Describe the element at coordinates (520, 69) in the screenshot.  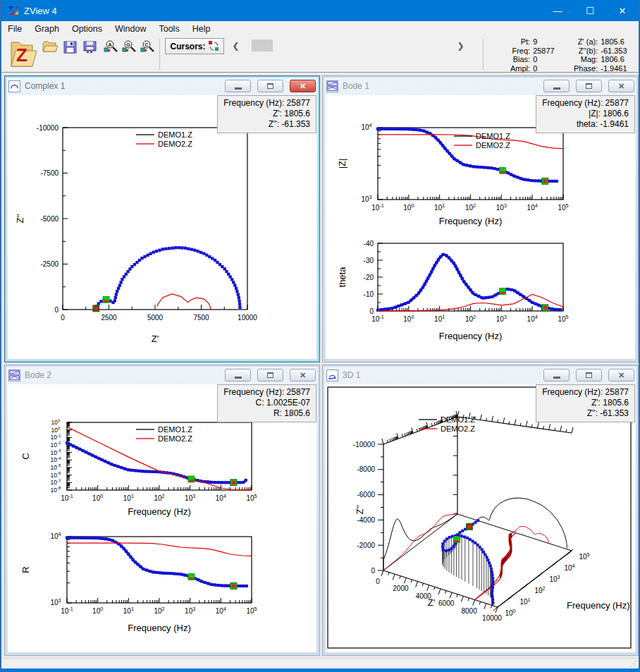
I see `status-label: Ampl:` at that location.